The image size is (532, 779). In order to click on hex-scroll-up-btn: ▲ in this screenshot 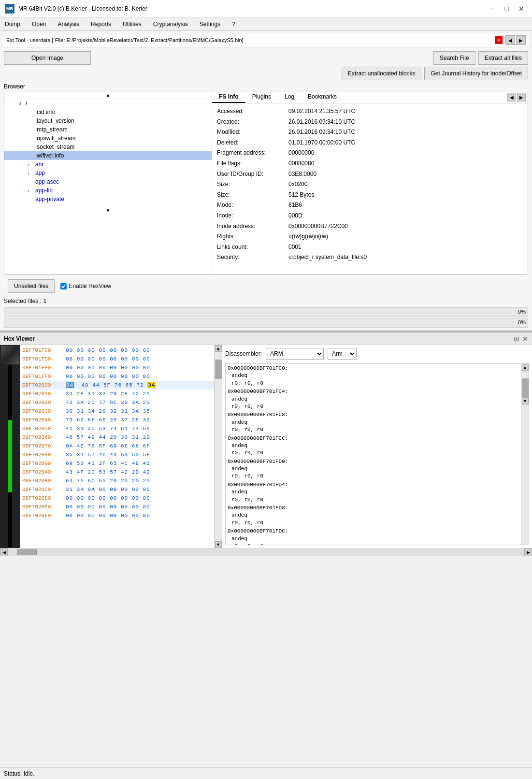, I will do `click(218, 348)`.